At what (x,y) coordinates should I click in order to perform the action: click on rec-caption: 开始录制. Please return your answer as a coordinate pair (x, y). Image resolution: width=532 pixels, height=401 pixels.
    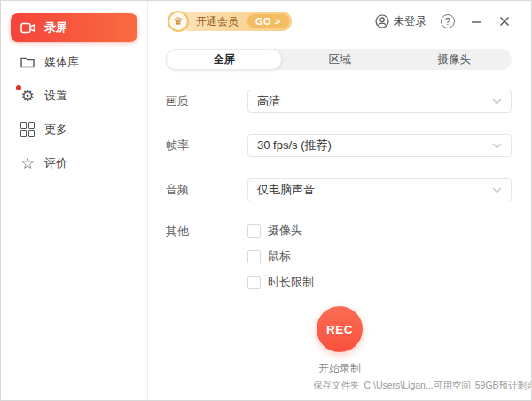
    Looking at the image, I should click on (340, 369).